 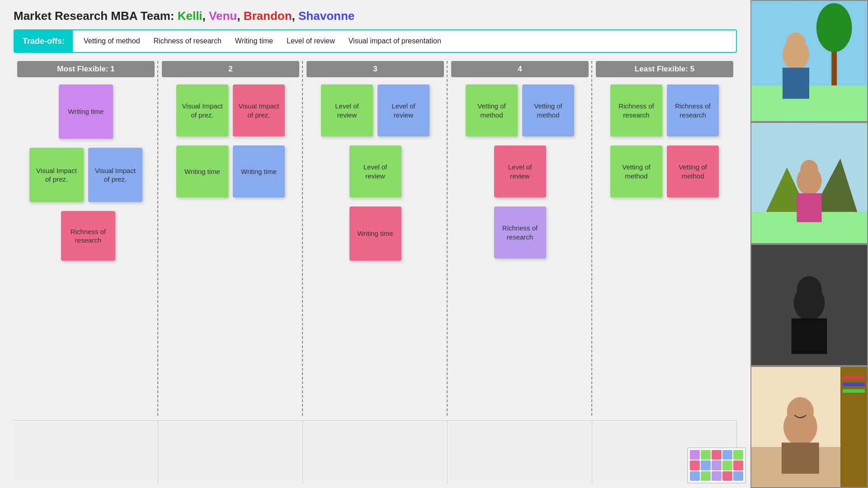 I want to click on cards-col-4: Vetting of method Vetting of method Leve…, so click(x=520, y=172).